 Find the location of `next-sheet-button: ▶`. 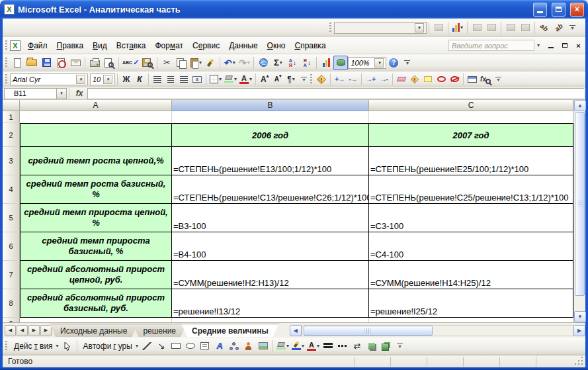

next-sheet-button: ▶ is located at coordinates (34, 331).